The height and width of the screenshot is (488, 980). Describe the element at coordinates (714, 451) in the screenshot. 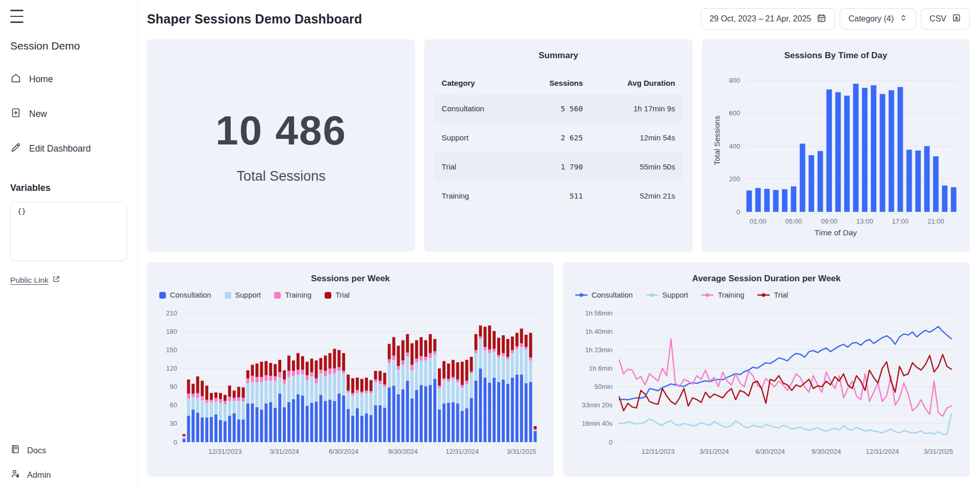

I see `svg-text: 3/31/2024` at that location.